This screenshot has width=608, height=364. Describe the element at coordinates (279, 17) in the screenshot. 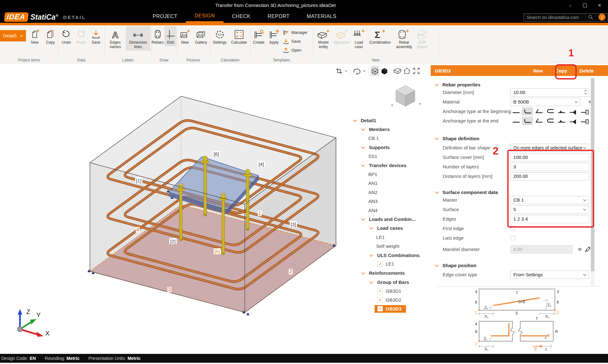

I see `tab-report: REPORT` at that location.